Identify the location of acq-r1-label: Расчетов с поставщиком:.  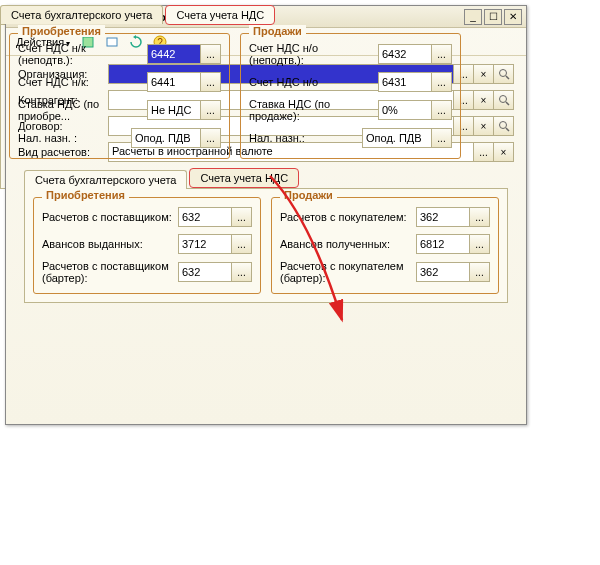
(110, 217).